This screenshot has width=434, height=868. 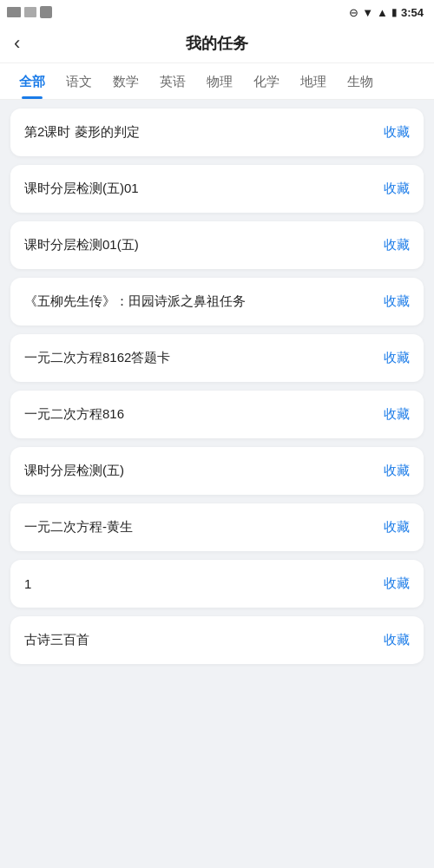 I want to click on header: ‹ 我的任务, so click(x=217, y=43).